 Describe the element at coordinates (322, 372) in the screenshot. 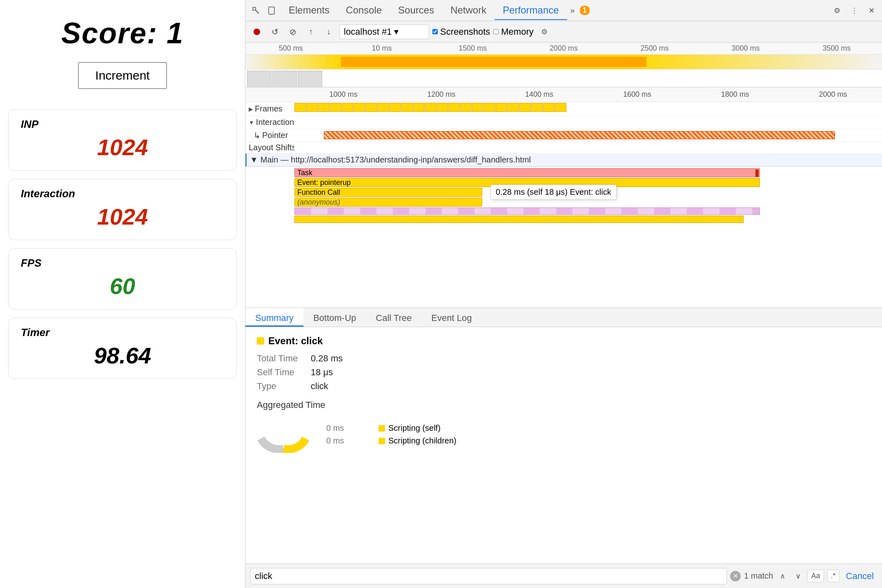

I see `self-time-val: 18 μs` at that location.